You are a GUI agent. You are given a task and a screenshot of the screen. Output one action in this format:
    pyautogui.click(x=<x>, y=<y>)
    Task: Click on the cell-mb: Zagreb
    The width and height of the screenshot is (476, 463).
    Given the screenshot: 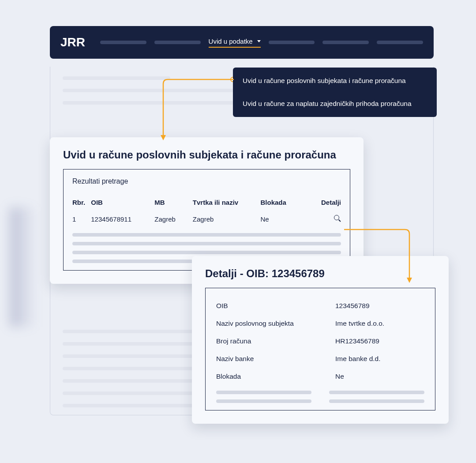 What is the action you would take?
    pyautogui.click(x=173, y=219)
    